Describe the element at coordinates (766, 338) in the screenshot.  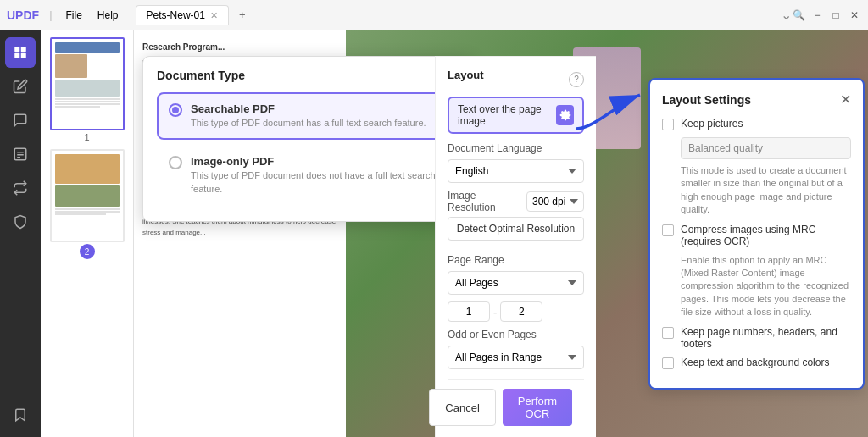
I see `keep-page-numbers-label: Keep page numbers, headers, and footers` at that location.